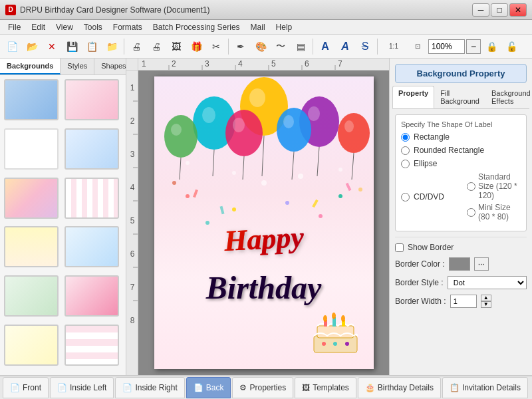  Describe the element at coordinates (285, 27) in the screenshot. I see `menu-help: Help` at that location.